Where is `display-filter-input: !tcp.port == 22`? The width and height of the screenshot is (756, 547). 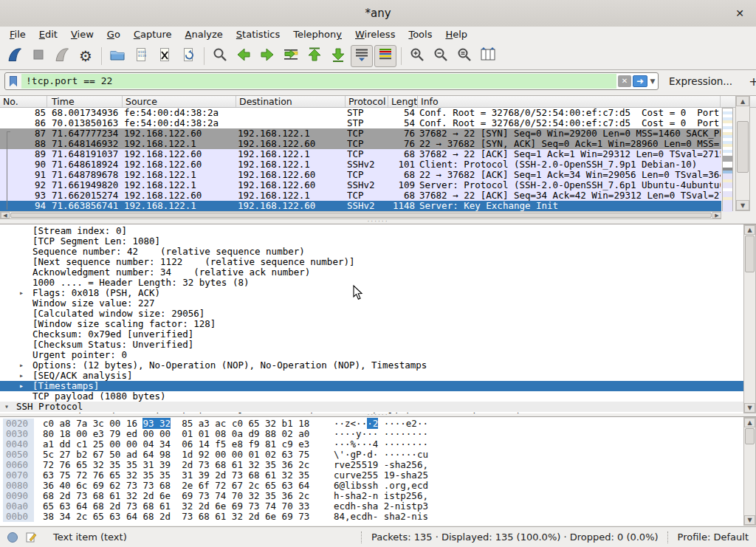 display-filter-input: !tcp.port == 22 is located at coordinates (319, 81).